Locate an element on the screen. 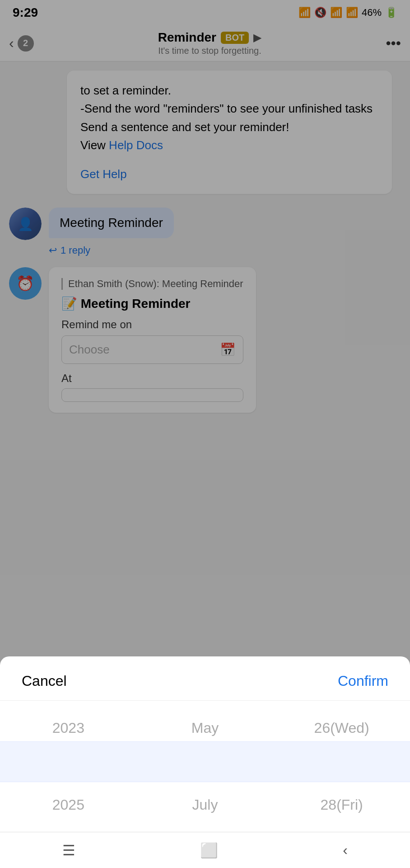 The image size is (410, 868). nav-home-icon: ⬜ is located at coordinates (209, 850).